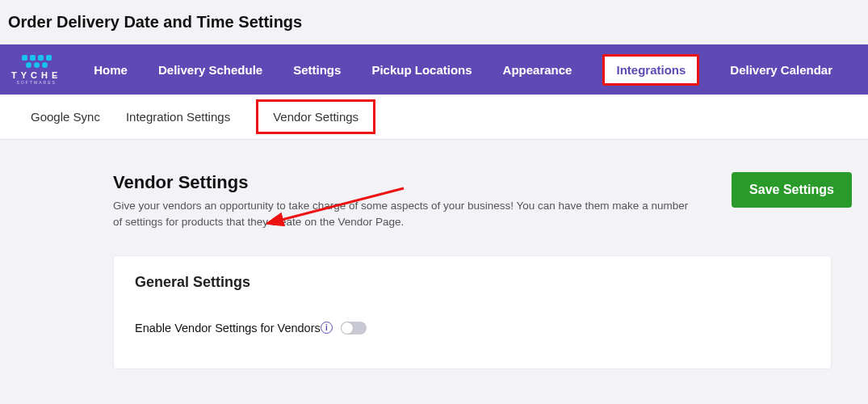 The height and width of the screenshot is (404, 868). Describe the element at coordinates (404, 215) in the screenshot. I see `section-description: Give your vendors an opportunity to take…` at that location.